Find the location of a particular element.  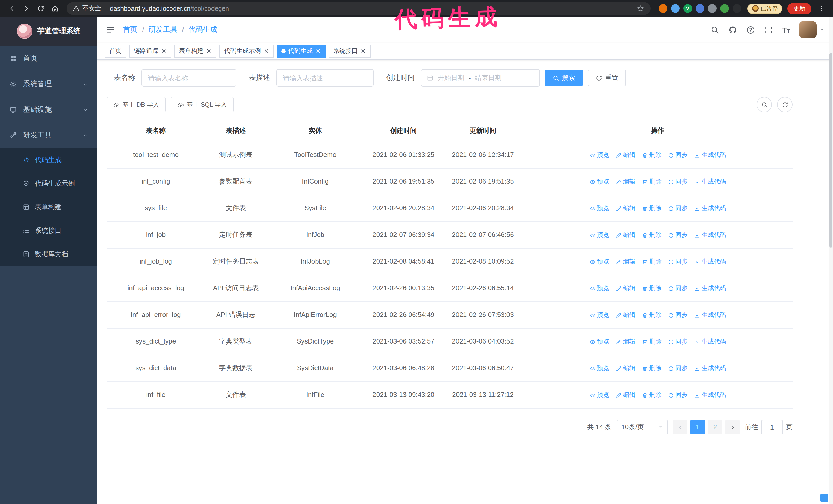

sidebar-subitem-codegen: 代码生成 is located at coordinates (49, 160).